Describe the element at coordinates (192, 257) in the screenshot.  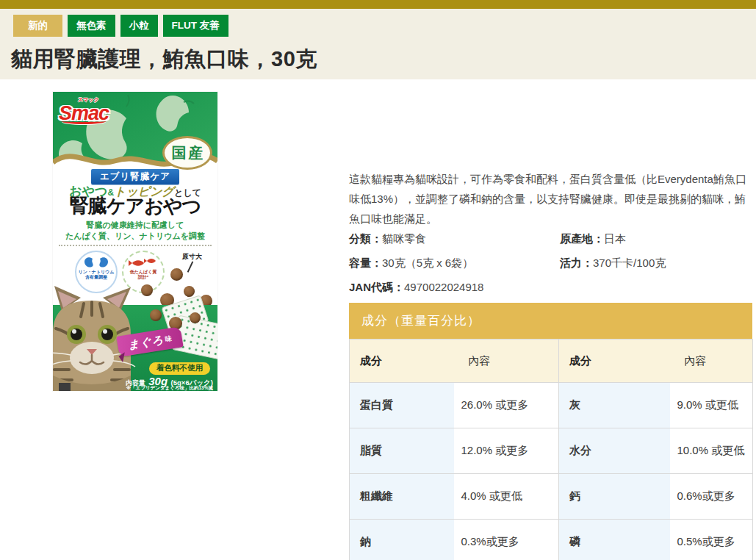
I see `actual-size-label: 原寸大` at that location.